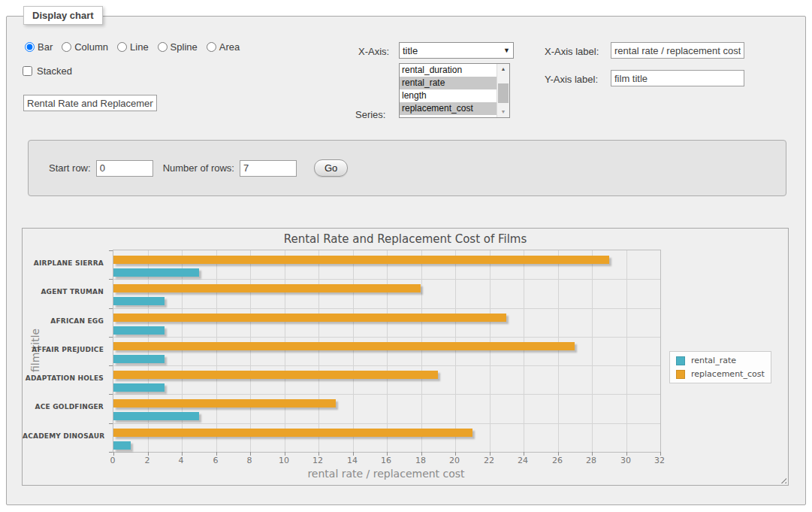  Describe the element at coordinates (47, 71) in the screenshot. I see `stacked-row: Stacked` at that location.